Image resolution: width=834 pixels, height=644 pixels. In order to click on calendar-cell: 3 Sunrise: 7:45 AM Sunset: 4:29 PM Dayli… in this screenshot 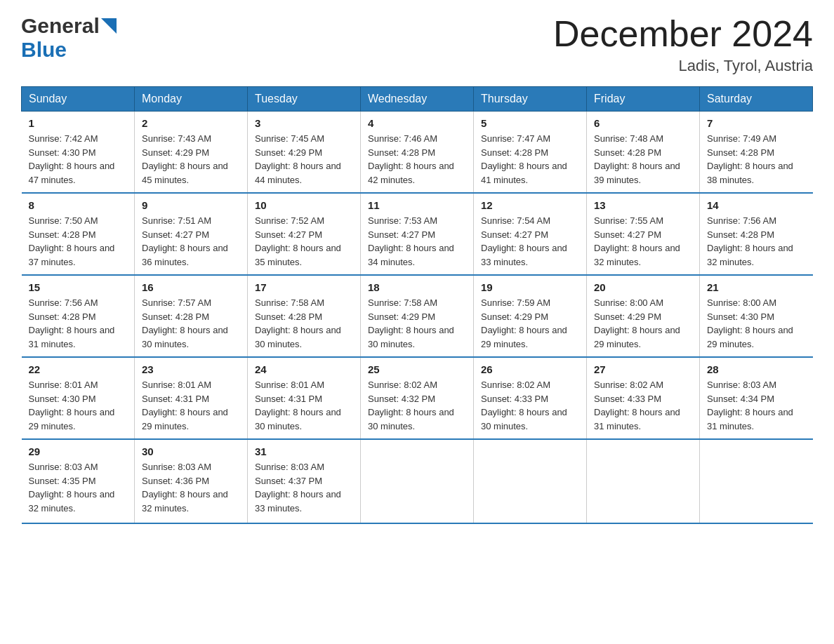, I will do `click(305, 153)`.